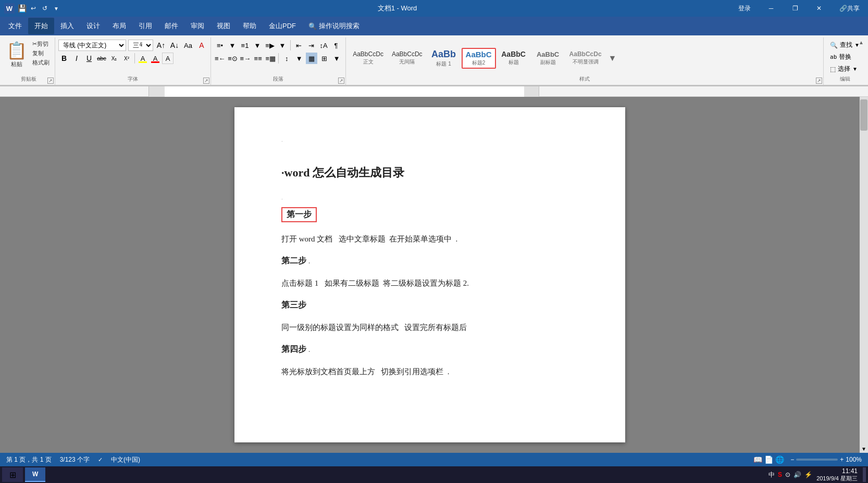 Image resolution: width=868 pixels, height=483 pixels. Describe the element at coordinates (51, 81) in the screenshot. I see `clipboard-expander: ↗` at that location.